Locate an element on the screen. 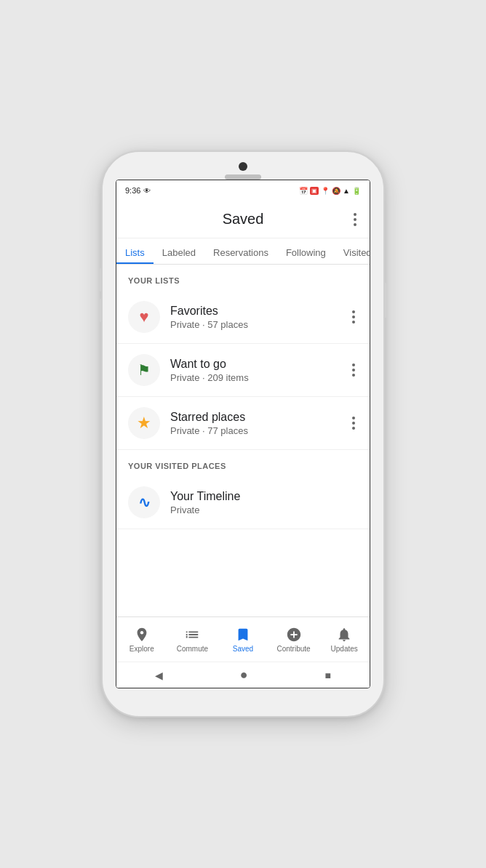 This screenshot has width=486, height=868. image-icon: ▣ is located at coordinates (314, 190).